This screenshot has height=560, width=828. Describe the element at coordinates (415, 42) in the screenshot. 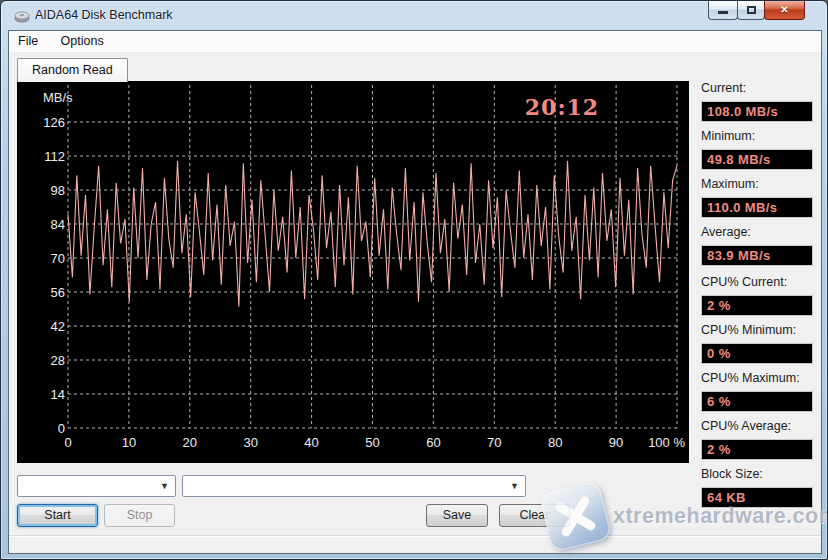

I see `menu-bar: File Options` at that location.